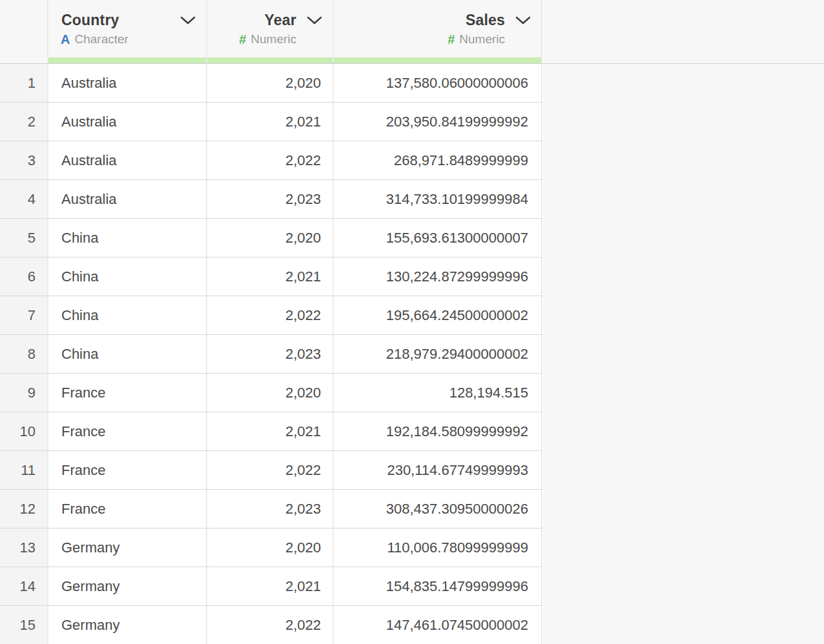 The height and width of the screenshot is (644, 824). Describe the element at coordinates (25, 199) in the screenshot. I see `row-number: 4` at that location.